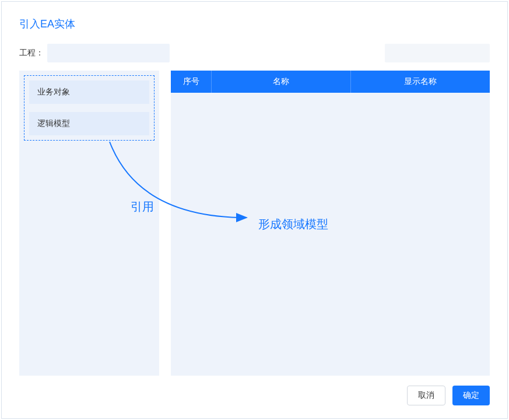  Describe the element at coordinates (471, 396) in the screenshot. I see `confirm-button: 确定` at that location.